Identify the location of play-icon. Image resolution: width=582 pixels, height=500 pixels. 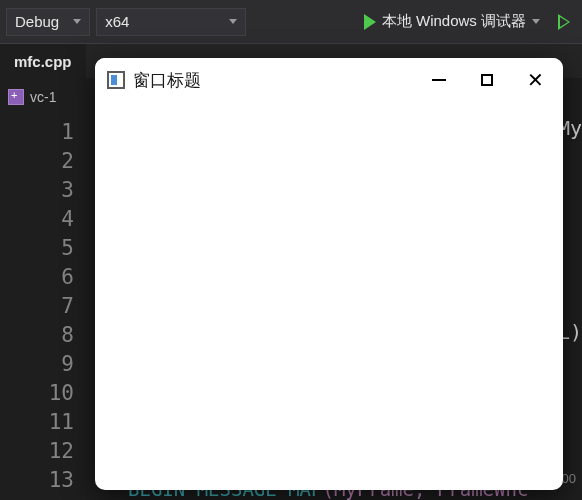
(370, 22).